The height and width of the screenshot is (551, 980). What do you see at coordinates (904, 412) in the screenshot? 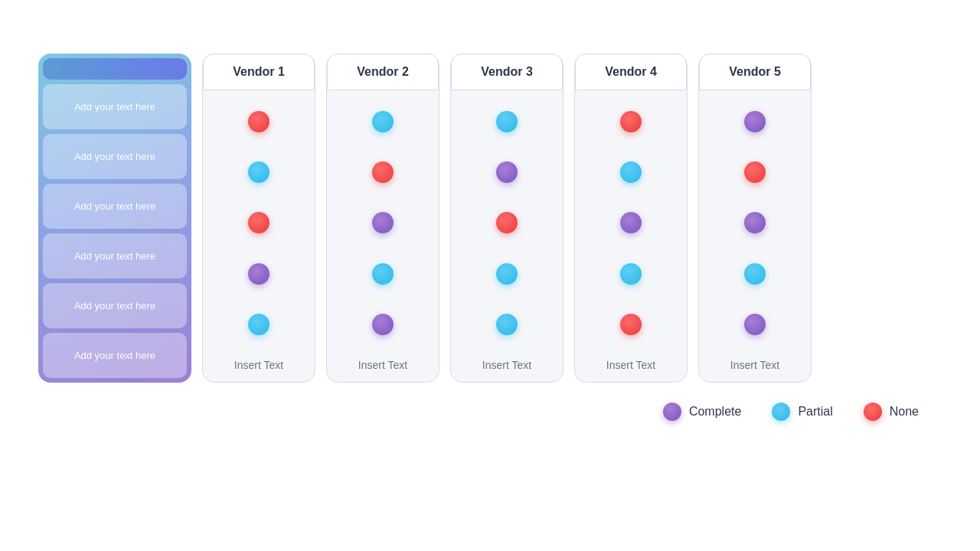
I see `legend-label: None` at bounding box center [904, 412].